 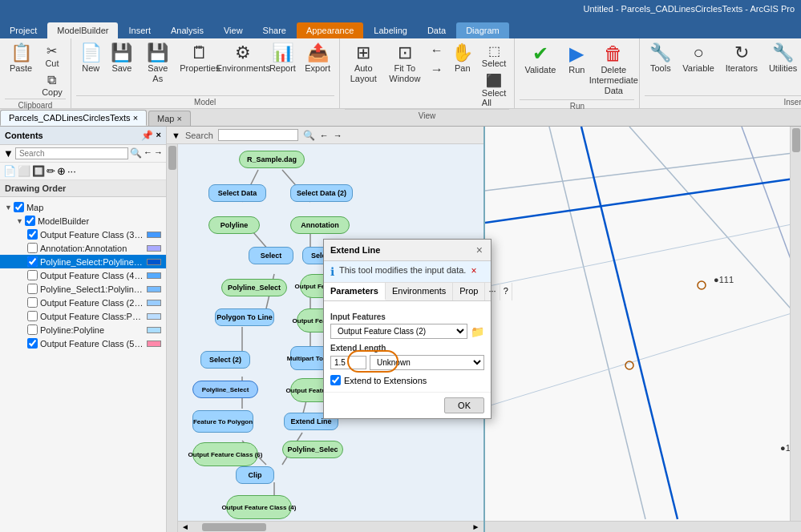 I want to click on node-clip: Clip, so click(x=255, y=475).